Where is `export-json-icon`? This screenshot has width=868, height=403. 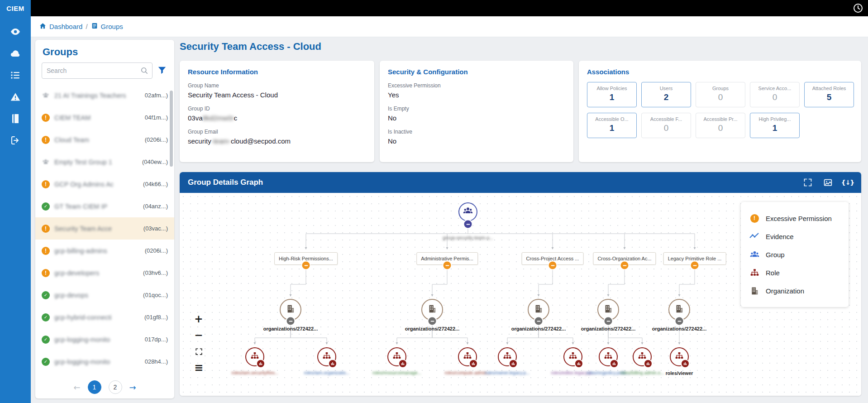 export-json-icon is located at coordinates (848, 182).